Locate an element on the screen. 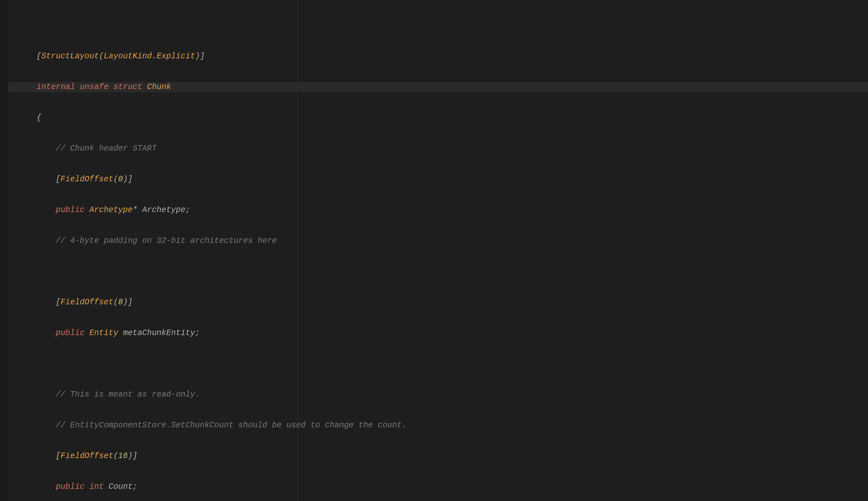 Image resolution: width=868 pixels, height=501 pixels. code-line: // Chunk header START is located at coordinates (434, 149).